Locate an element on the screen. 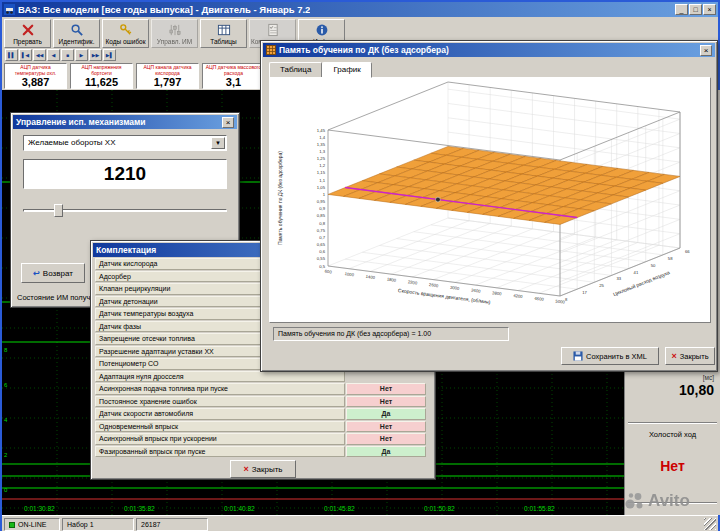 This screenshot has width=720, height=531. error-codes-icon is located at coordinates (126, 30).